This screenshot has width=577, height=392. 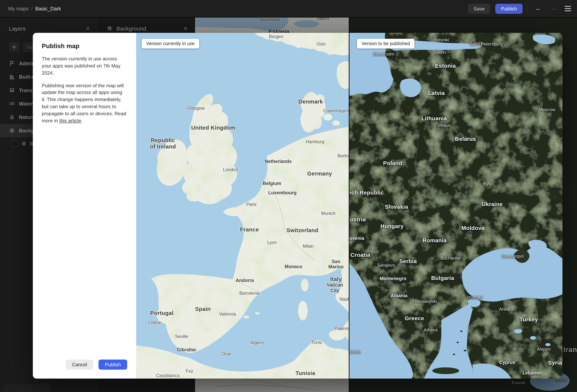 What do you see at coordinates (528, 8) in the screenshot?
I see `toolbar-divider` at bounding box center [528, 8].